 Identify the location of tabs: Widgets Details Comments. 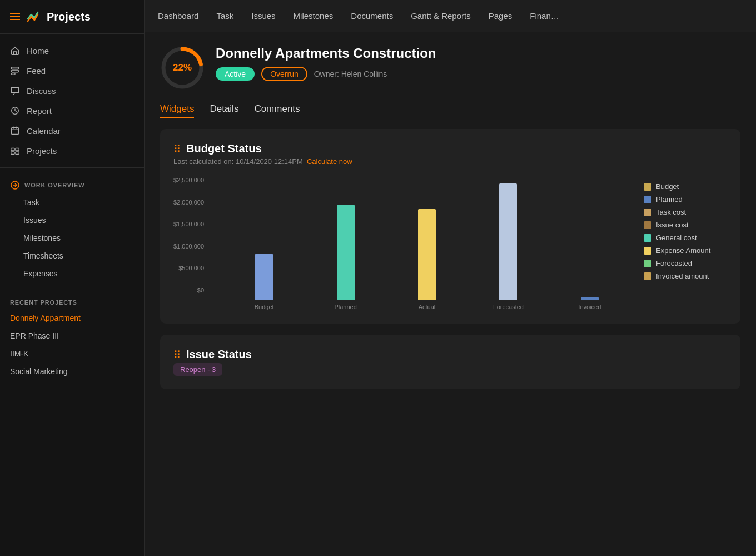
(450, 111).